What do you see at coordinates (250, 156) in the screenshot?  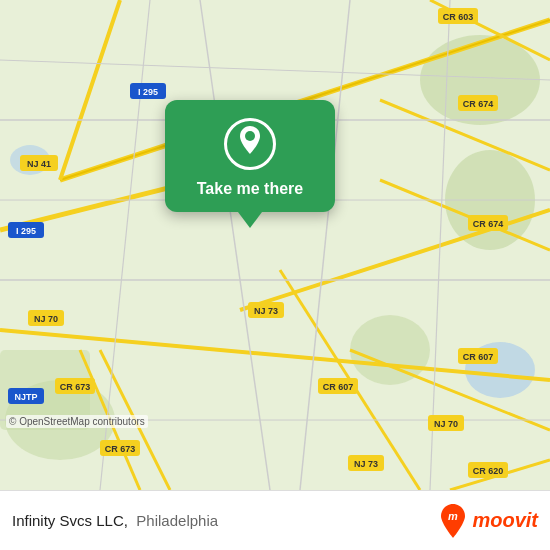 I see `popup-bubble: Take me there` at bounding box center [250, 156].